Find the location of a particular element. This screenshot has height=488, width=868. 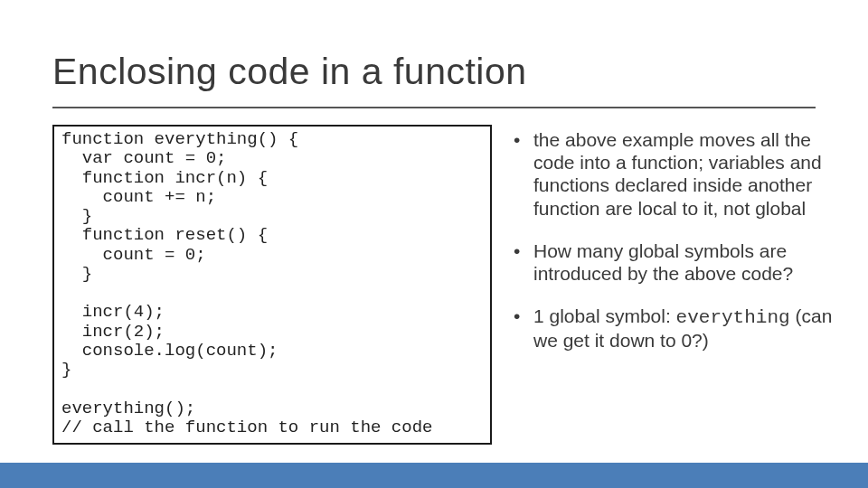

list-item: • 1 global symbol: everything (can we ge… is located at coordinates (676, 328).